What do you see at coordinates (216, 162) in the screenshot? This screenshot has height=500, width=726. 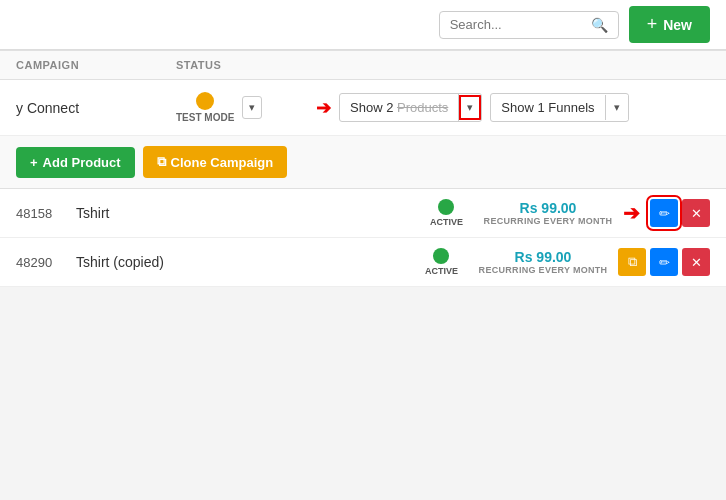 I see `clone-campaign-button: ⧉ Clone Campaign` at bounding box center [216, 162].